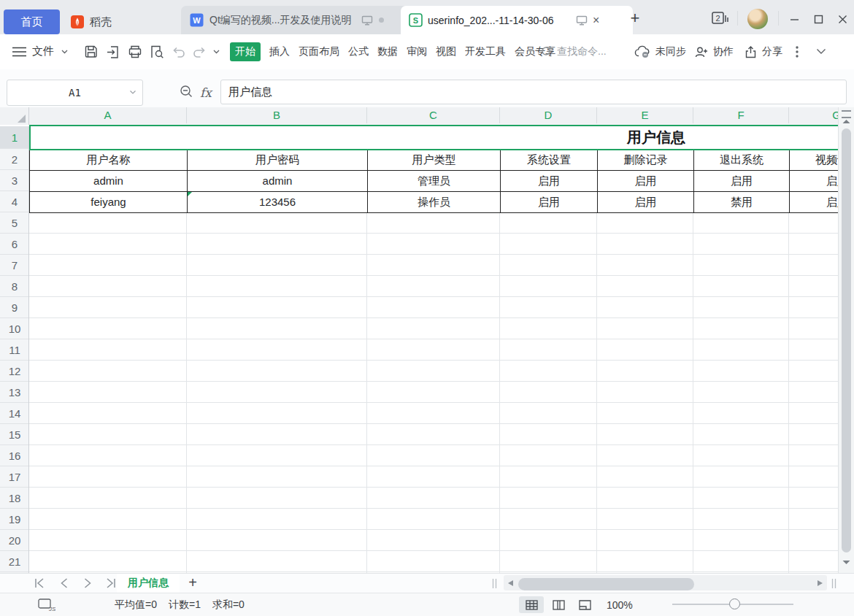  Describe the element at coordinates (15, 435) in the screenshot. I see `row-header-15: 15` at that location.